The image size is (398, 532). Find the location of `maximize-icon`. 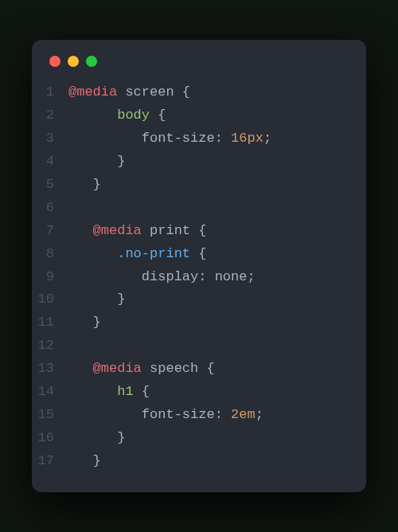

maximize-icon is located at coordinates (92, 61).